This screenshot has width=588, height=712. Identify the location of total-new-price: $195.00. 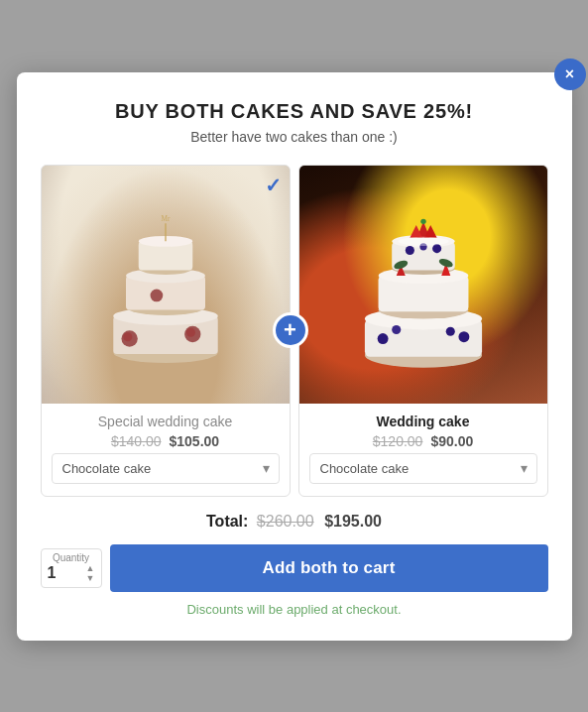
(353, 522).